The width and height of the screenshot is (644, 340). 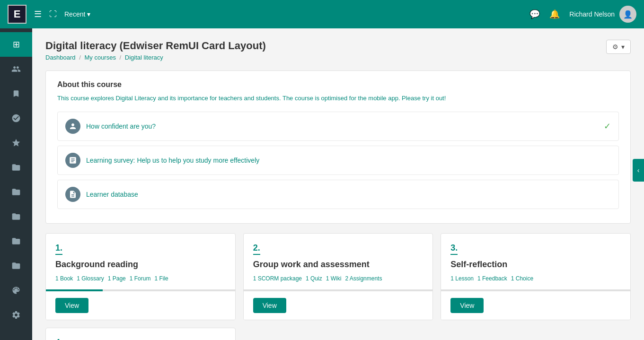 What do you see at coordinates (61, 58) in the screenshot?
I see `breadcrumb-dashboard: Dashboard` at bounding box center [61, 58].